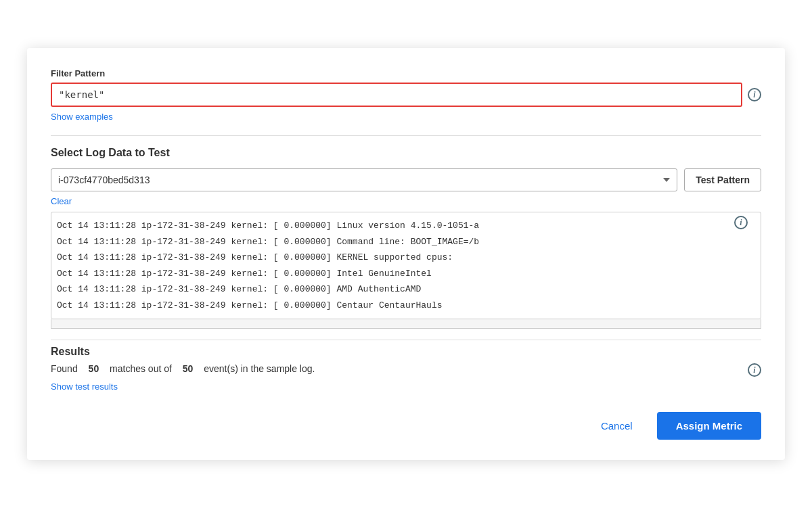  Describe the element at coordinates (94, 369) in the screenshot. I see `results-match-count: 50` at that location.